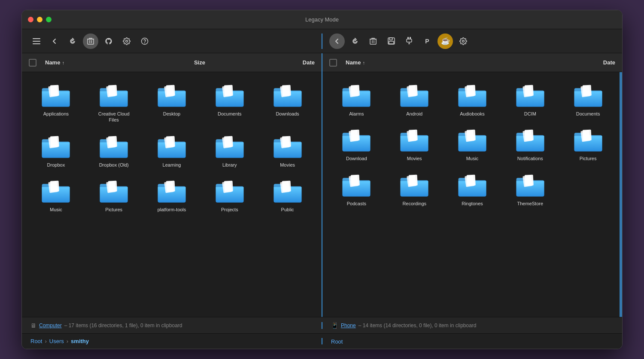 The image size is (644, 359). What do you see at coordinates (287, 114) in the screenshot?
I see `file-name: Downloads` at bounding box center [287, 114].